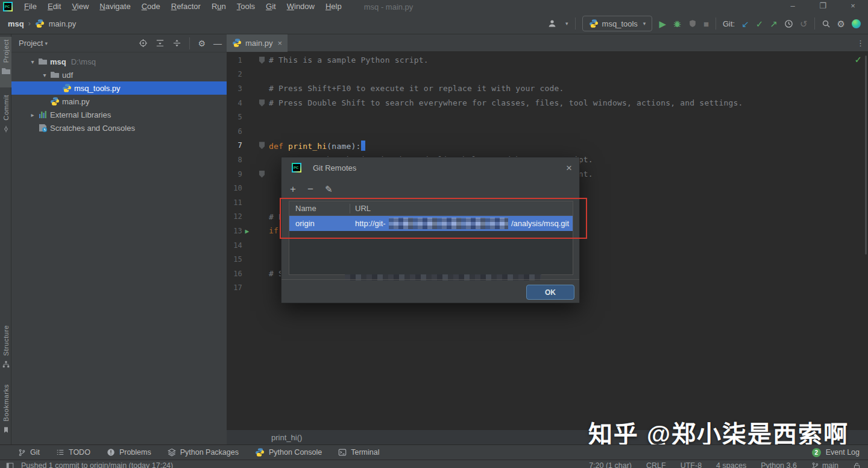 This screenshot has height=468, width=868. Describe the element at coordinates (288, 452) in the screenshot. I see `tool-window-python-console: Python Console` at that location.